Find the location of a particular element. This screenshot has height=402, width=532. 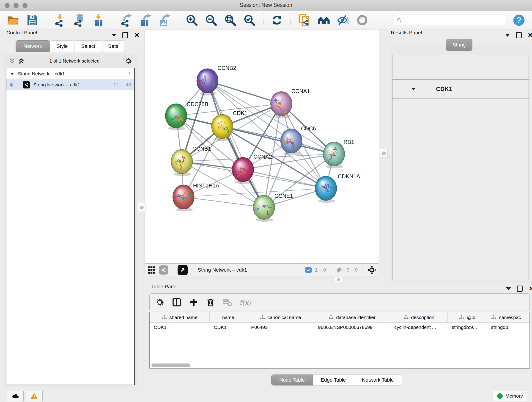

expand-all-networks-icon is located at coordinates (21, 61).